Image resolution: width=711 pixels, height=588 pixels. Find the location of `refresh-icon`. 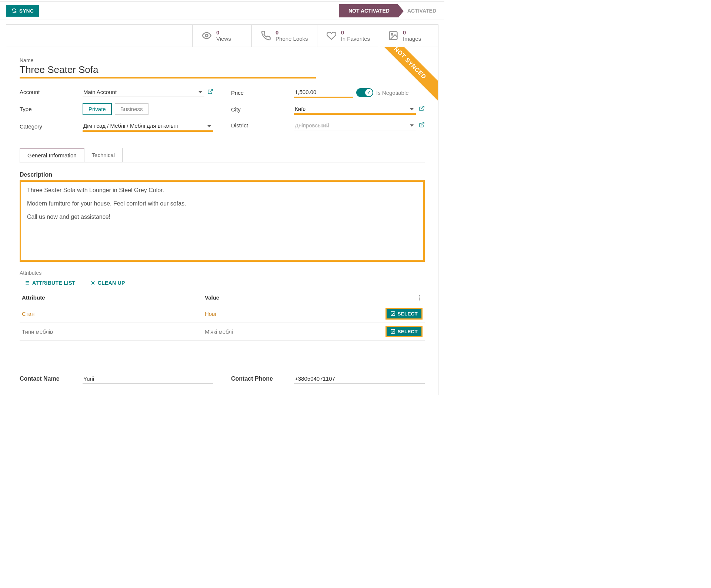

refresh-icon is located at coordinates (14, 11).